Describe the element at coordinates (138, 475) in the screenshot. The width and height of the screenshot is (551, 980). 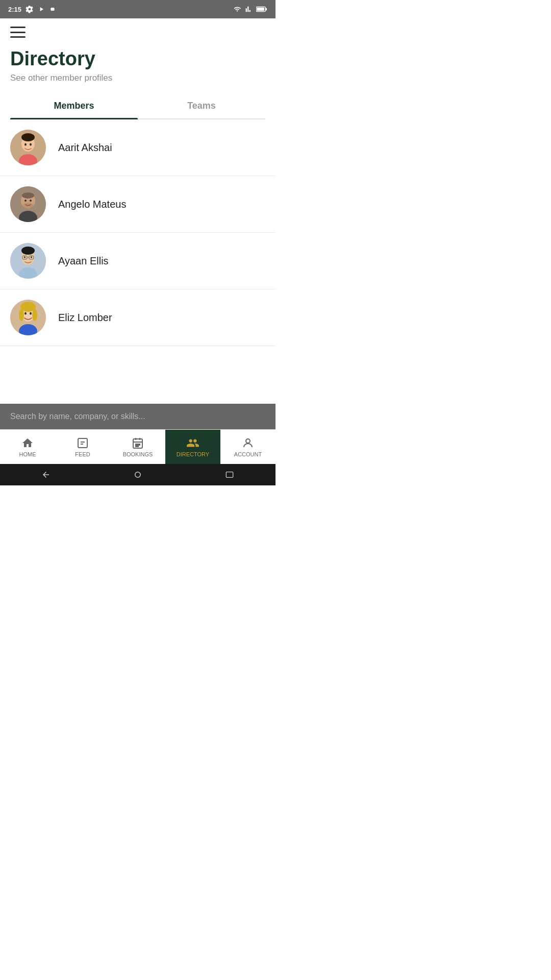
I see `home-button` at that location.